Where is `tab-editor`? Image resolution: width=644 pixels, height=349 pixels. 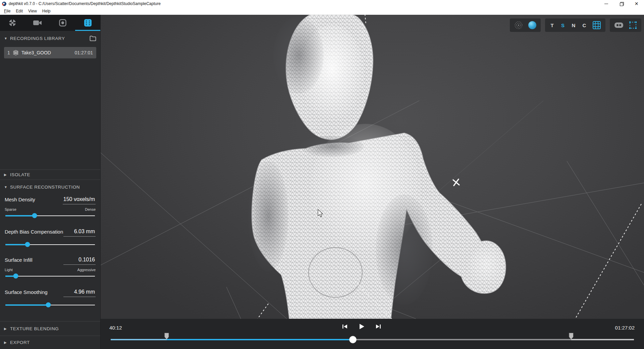
tab-editor is located at coordinates (88, 23).